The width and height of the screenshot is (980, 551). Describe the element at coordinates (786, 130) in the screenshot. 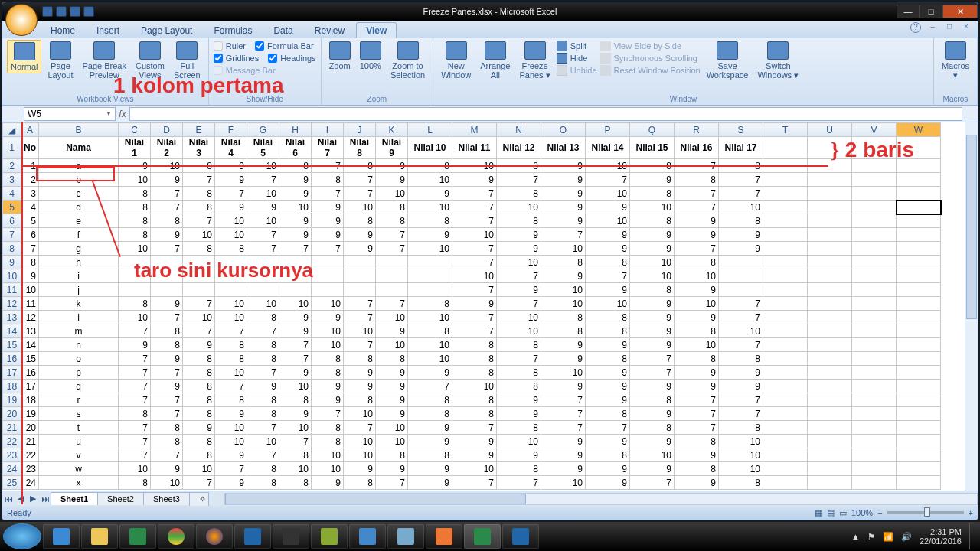

I see `col-header-T: T` at that location.